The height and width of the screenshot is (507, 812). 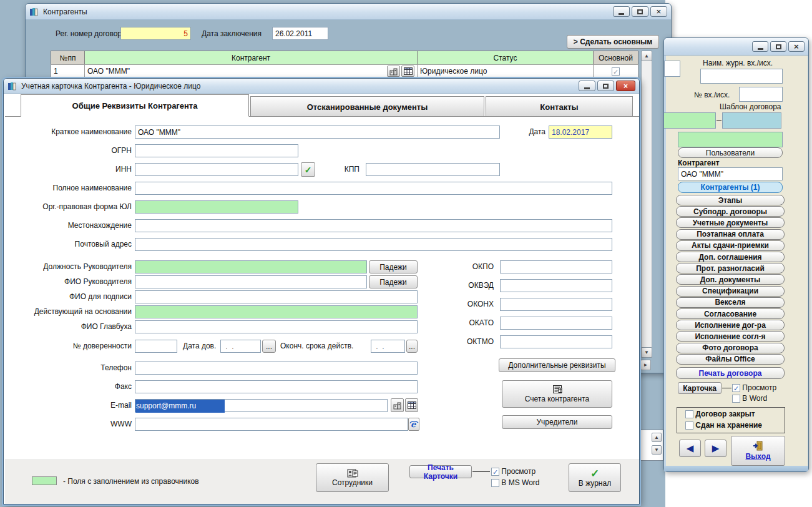 I want to click on founders-button: Учредители, so click(x=557, y=422).